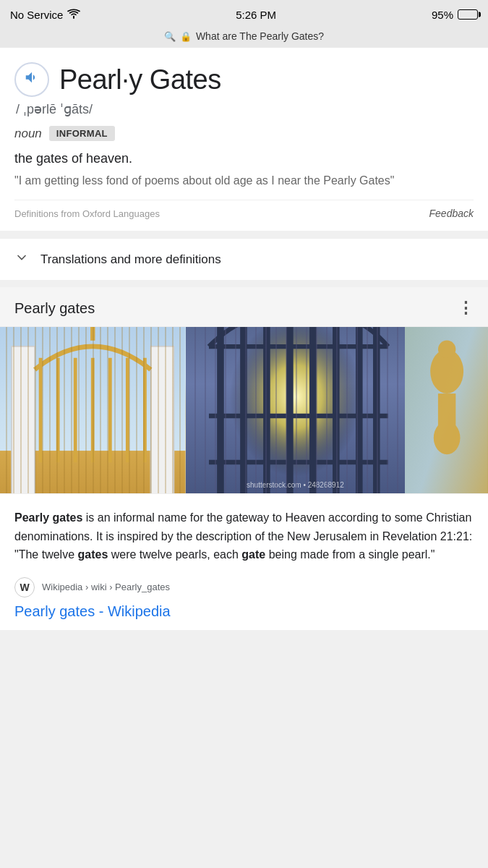 The image size is (488, 868). Describe the element at coordinates (455, 14) in the screenshot. I see `status-right: 95%` at that location.